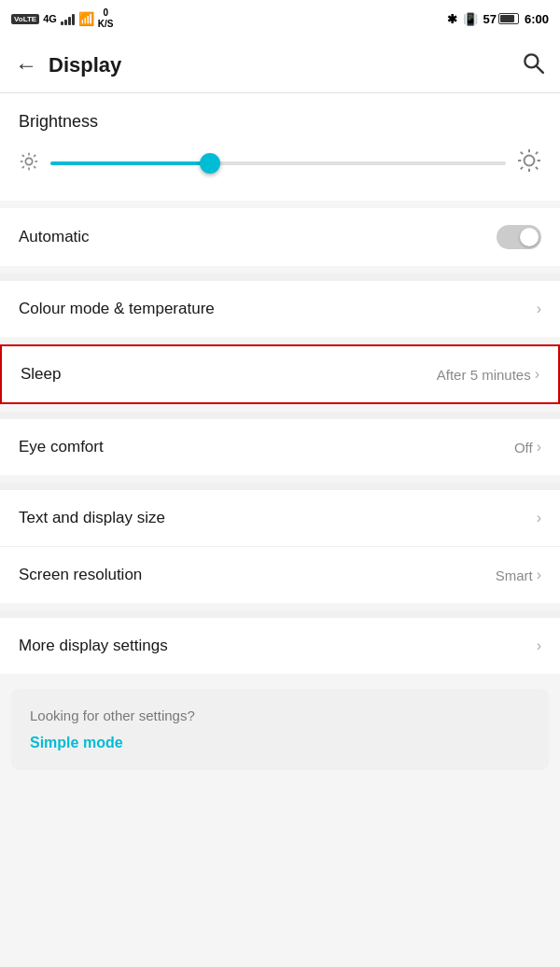 The image size is (560, 967). Describe the element at coordinates (280, 547) in the screenshot. I see `display-size-group: Text and display size › Screen resolutio…` at that location.